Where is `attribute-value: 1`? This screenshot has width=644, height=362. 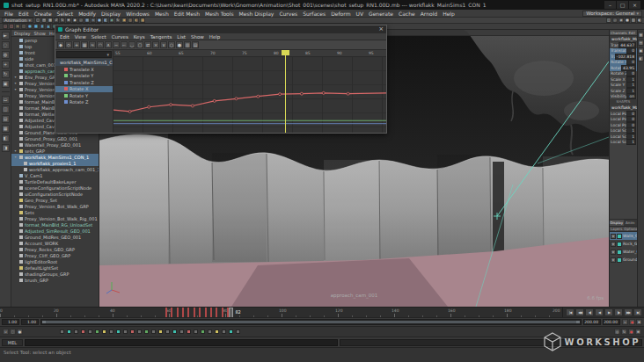 attribute-value: 1 is located at coordinates (632, 142).